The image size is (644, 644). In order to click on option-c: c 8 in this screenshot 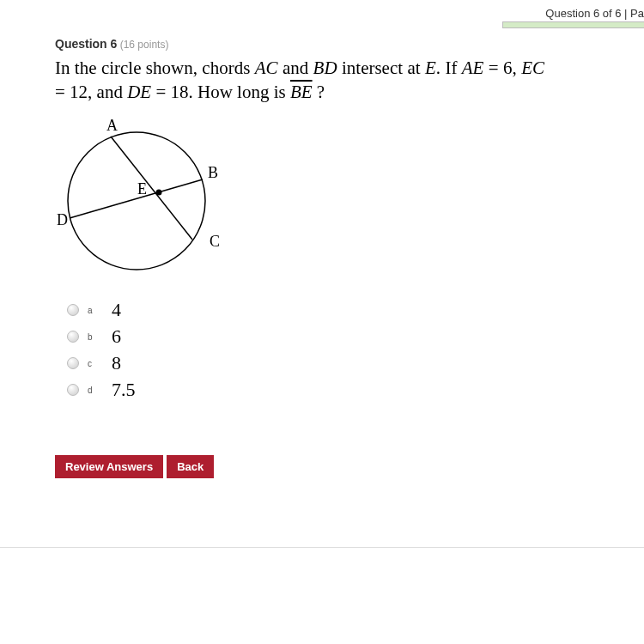, I will do `click(355, 364)`.